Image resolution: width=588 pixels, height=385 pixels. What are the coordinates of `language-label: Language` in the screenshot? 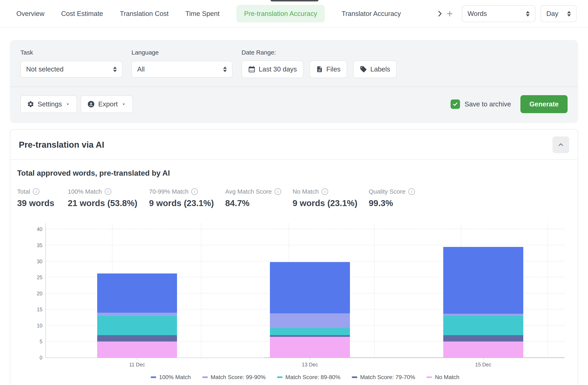 It's located at (182, 52).